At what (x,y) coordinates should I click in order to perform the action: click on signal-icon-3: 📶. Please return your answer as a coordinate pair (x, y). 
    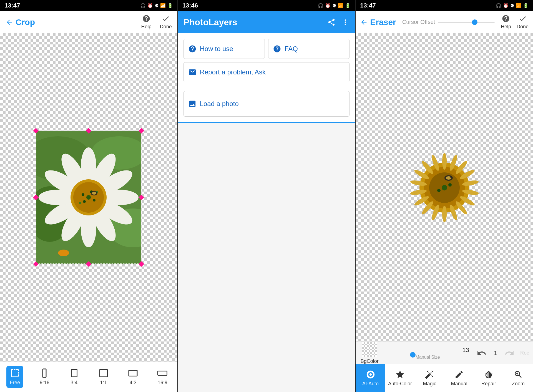
    Looking at the image, I should click on (519, 6).